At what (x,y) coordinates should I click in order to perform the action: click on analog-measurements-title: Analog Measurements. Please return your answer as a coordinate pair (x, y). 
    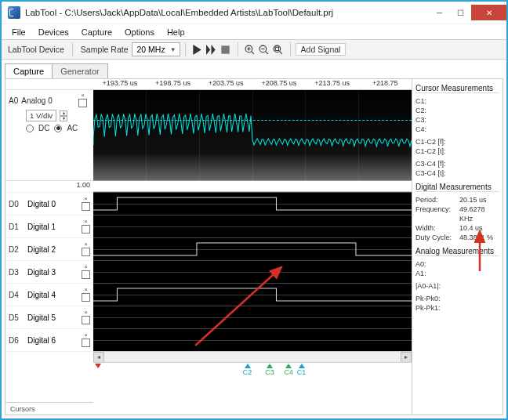
    Looking at the image, I should click on (458, 252).